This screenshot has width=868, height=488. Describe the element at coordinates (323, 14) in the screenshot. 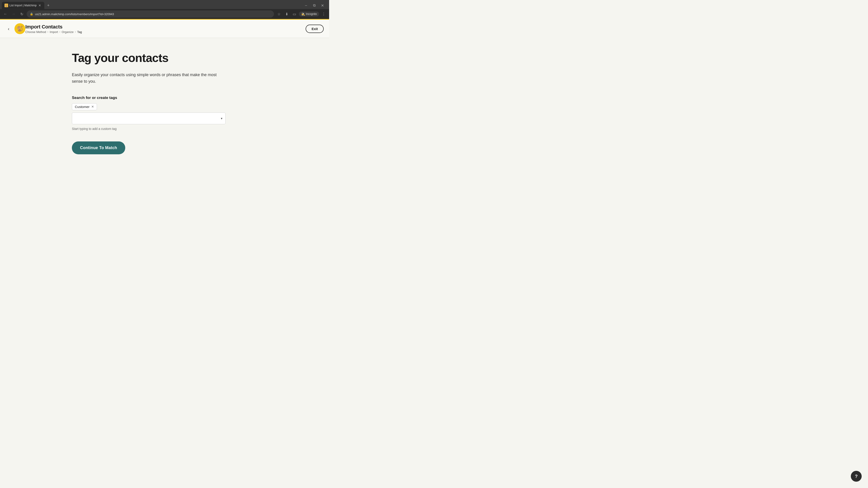

I see `menu-button: ⋮` at that location.